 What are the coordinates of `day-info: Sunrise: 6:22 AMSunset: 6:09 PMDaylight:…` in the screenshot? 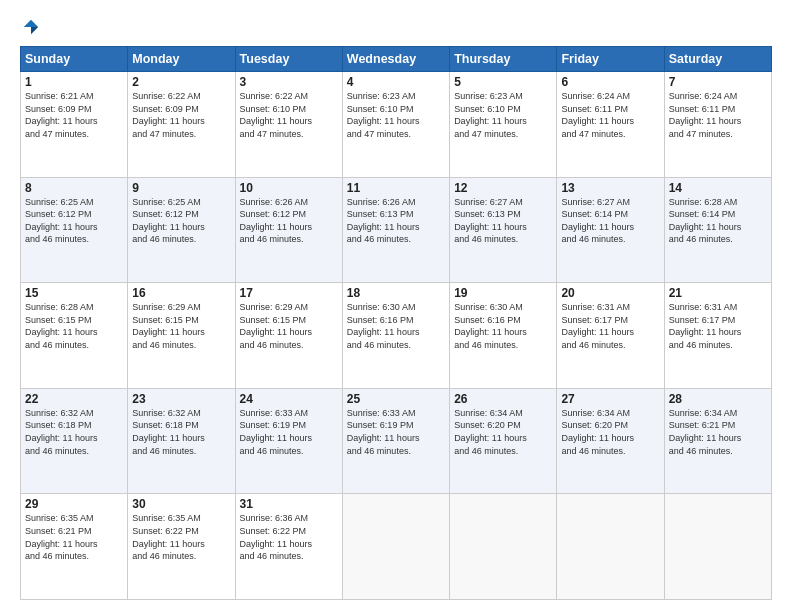 It's located at (168, 115).